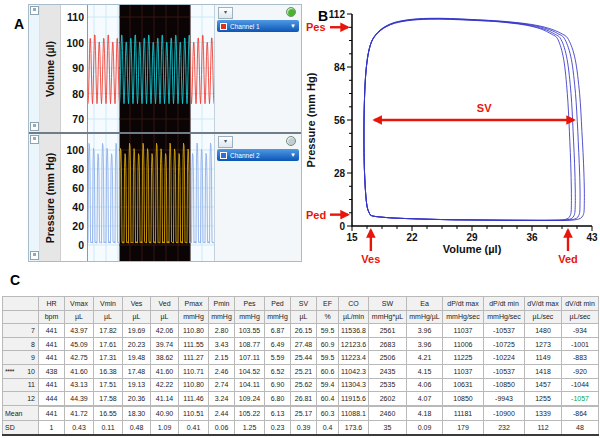  I want to click on table-cell: 59.4, so click(328, 385).